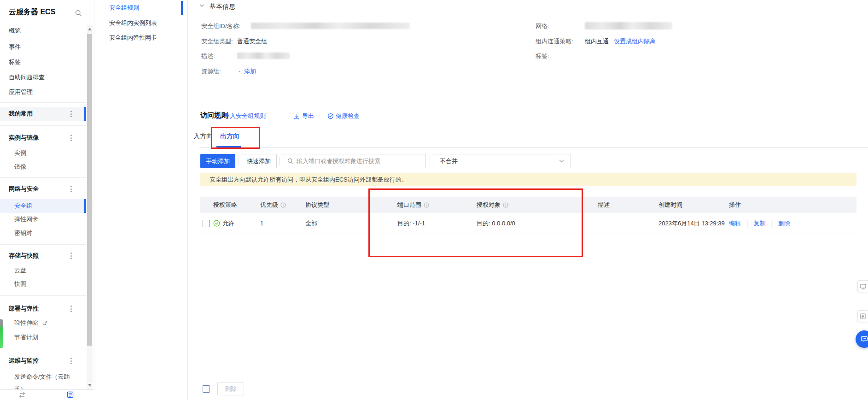  What do you see at coordinates (124, 8) in the screenshot?
I see `secnav-item-sg-rules: 安全组规则` at bounding box center [124, 8].